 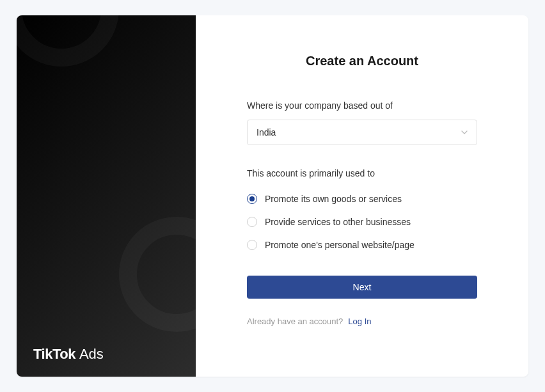 What do you see at coordinates (362, 287) in the screenshot?
I see `next-button: Next` at bounding box center [362, 287].